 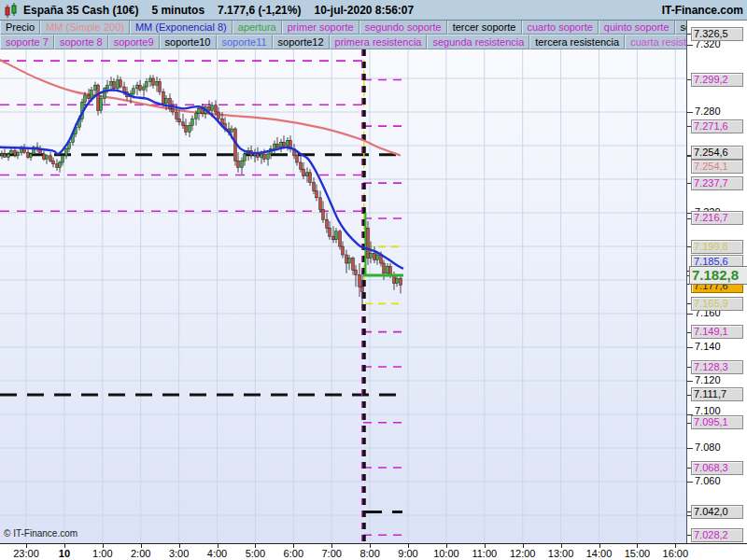 What do you see at coordinates (27, 42) in the screenshot?
I see `legend-item-soporte-7: soporte 7` at bounding box center [27, 42].